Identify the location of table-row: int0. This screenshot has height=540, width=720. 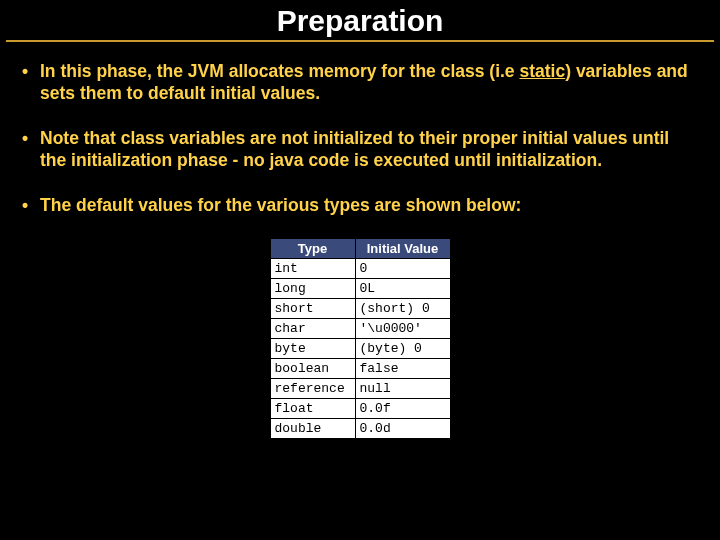
(360, 268).